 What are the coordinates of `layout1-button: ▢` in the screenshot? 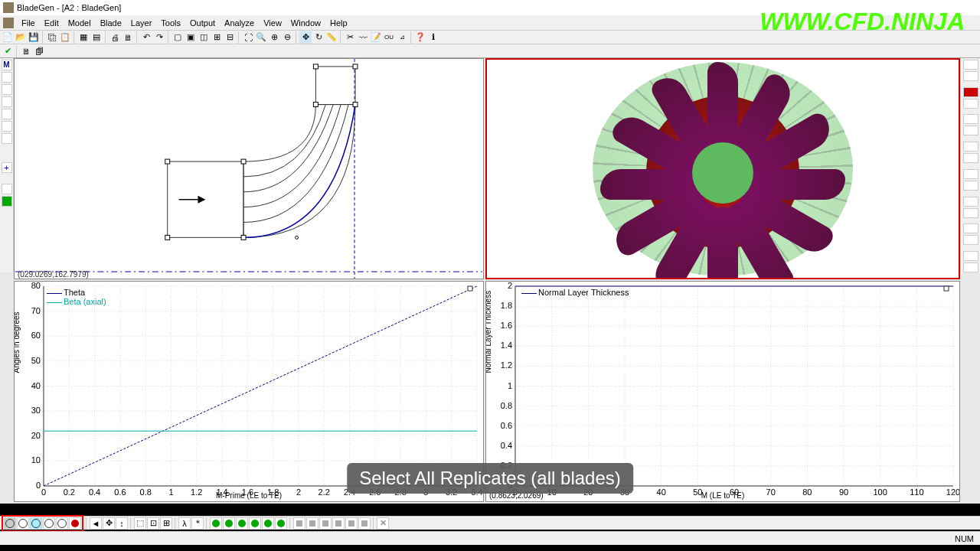 It's located at (178, 37).